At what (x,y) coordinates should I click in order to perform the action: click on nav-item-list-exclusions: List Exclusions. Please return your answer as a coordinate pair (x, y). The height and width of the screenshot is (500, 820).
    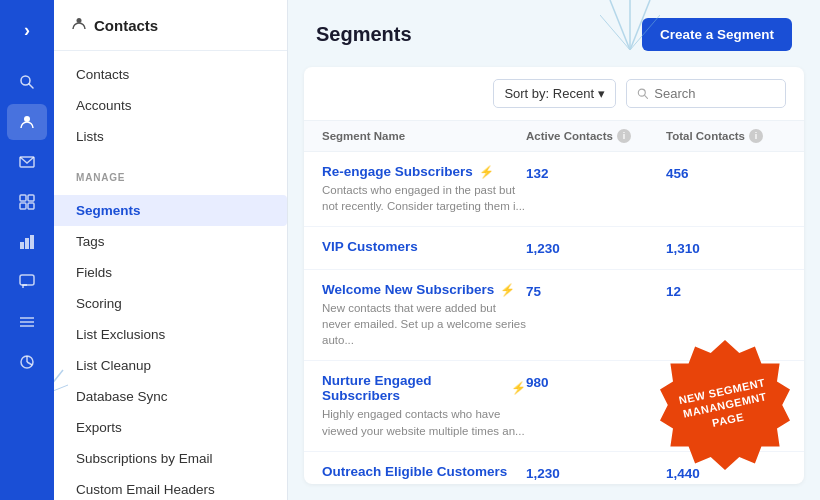
    Looking at the image, I should click on (170, 334).